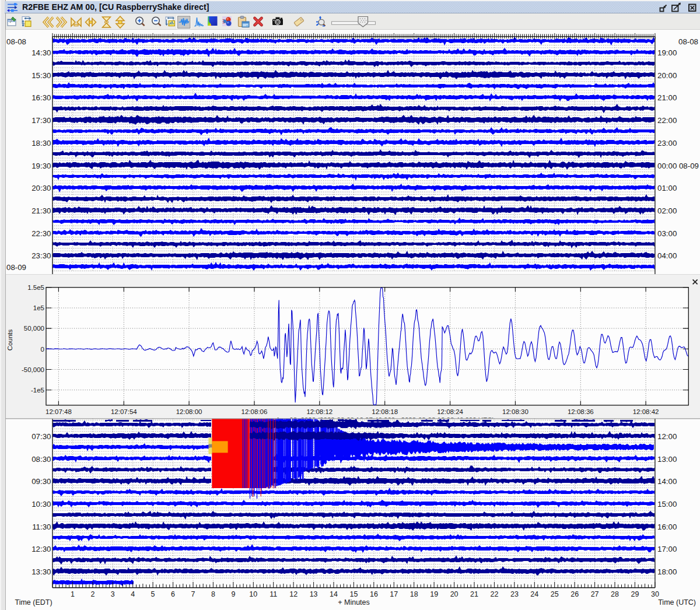  I want to click on svg-text: 23:30, so click(41, 255).